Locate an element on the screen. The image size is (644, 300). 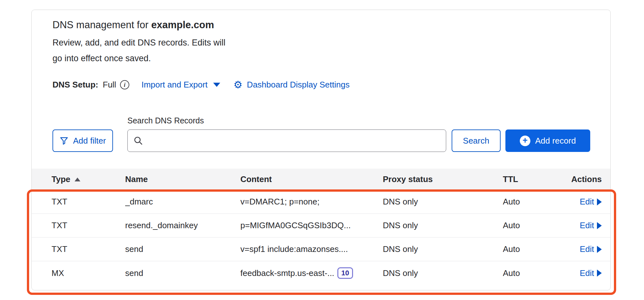
dns-setup-label: DNS Setup: is located at coordinates (76, 85).